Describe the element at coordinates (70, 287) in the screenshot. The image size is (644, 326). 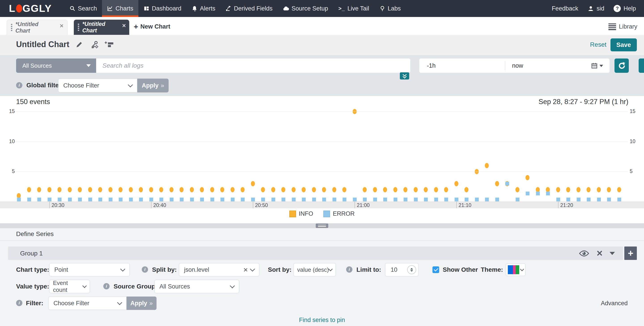
I see `value-type-select: Event count` at that location.